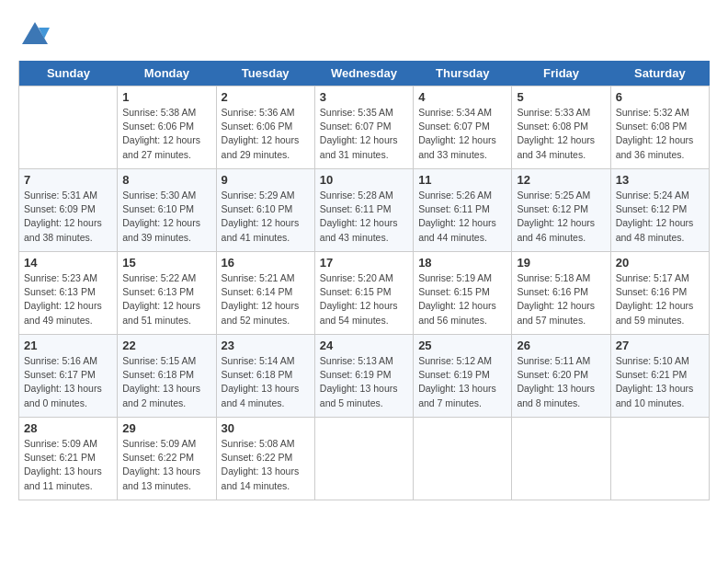 This screenshot has height=563, width=728. Describe the element at coordinates (561, 383) in the screenshot. I see `day-info: Sunrise: 5:11 AM Sunset: 6:20 PM Dayligh…` at that location.